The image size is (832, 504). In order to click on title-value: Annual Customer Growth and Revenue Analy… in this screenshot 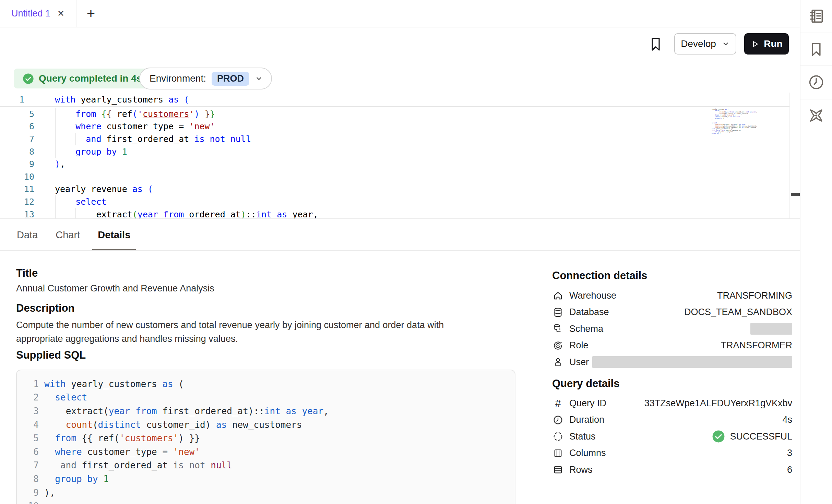, I will do `click(115, 289)`.